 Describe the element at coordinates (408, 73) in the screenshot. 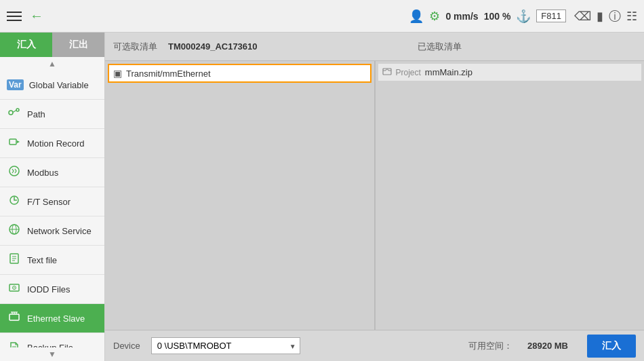

I see `project-label-text: Project` at that location.